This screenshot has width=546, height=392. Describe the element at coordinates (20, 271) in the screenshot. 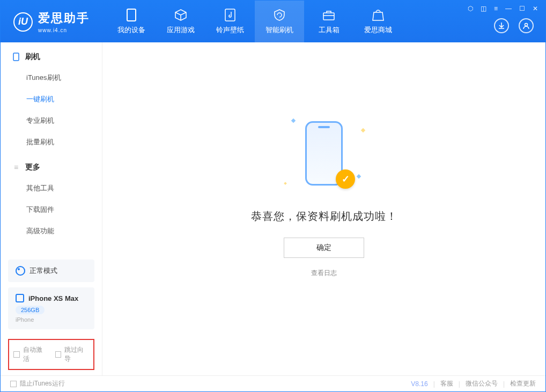

I see `mode-icon` at that location.